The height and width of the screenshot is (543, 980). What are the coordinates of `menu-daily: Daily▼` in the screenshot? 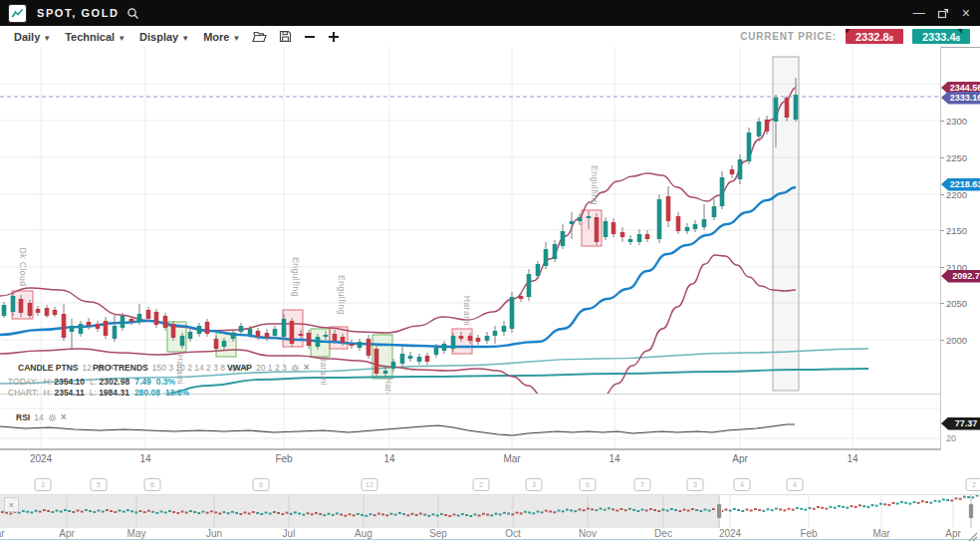 It's located at (32, 37).